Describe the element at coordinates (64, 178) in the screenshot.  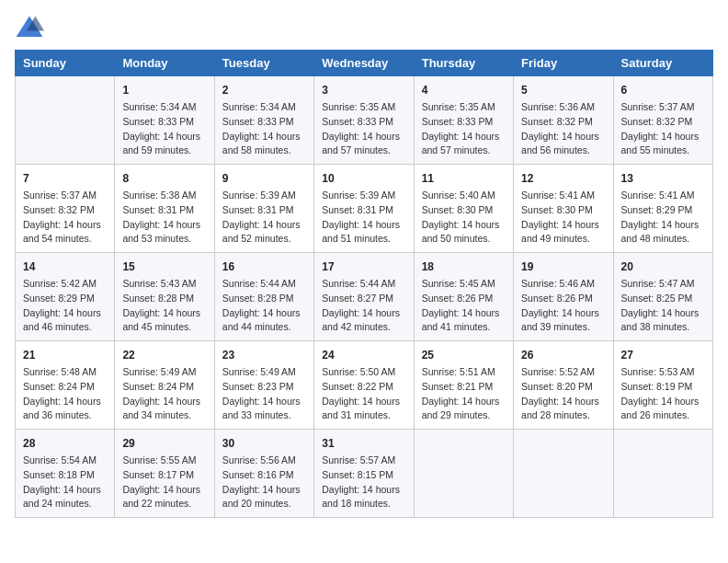
I see `day-number: 7` at that location.